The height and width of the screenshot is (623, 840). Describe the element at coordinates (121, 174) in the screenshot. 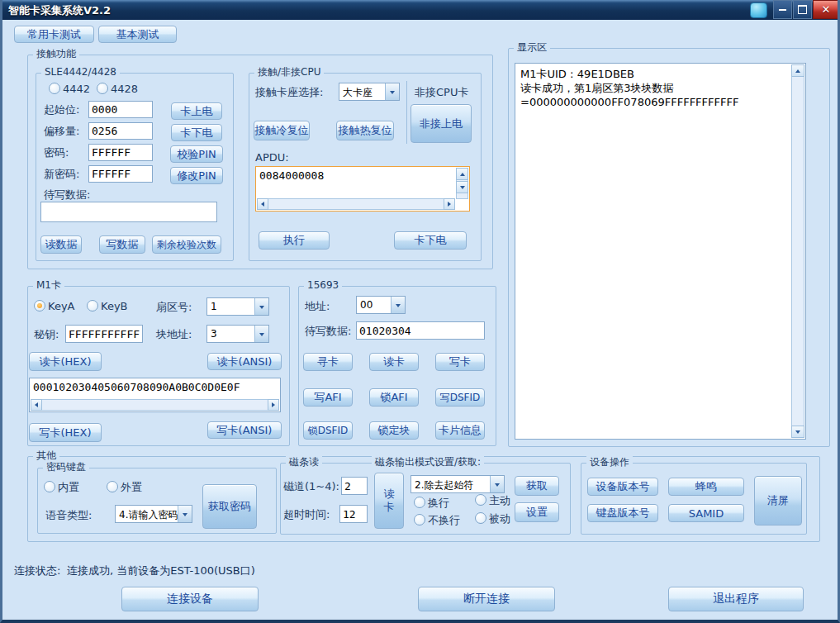

I see `new-pin-input` at that location.